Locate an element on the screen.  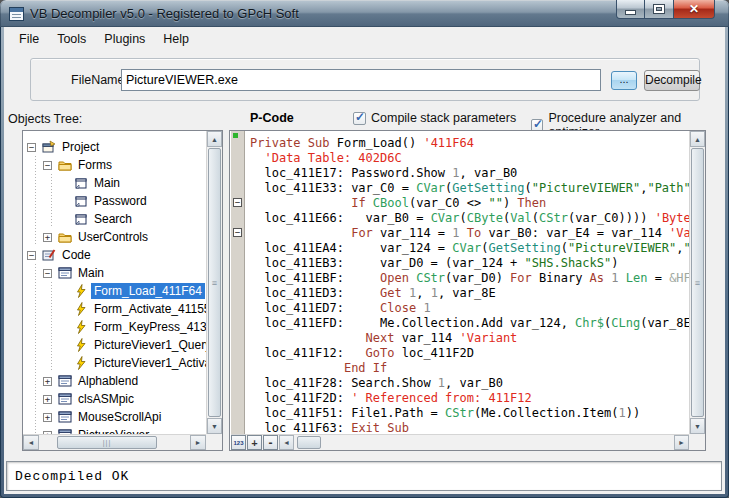
tree-item: +clsASMpic is located at coordinates (116, 399).